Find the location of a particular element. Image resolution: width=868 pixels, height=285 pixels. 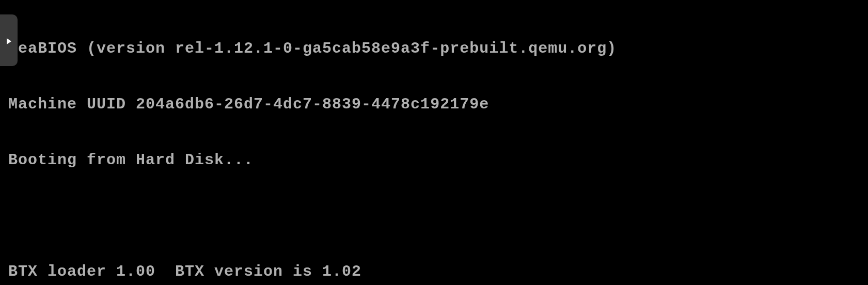

terminal-line: SeaBIOS (version rel-1.12.1-0-ga5cab58e9… is located at coordinates (434, 49).